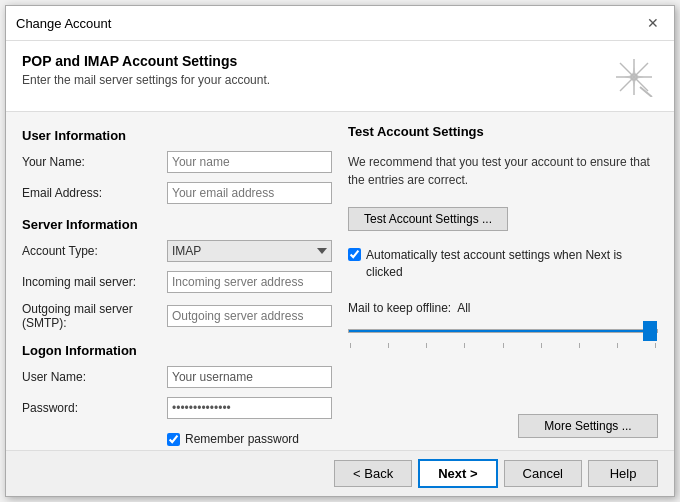  I want to click on outgoing-mail-row: Outgoing mail server (SMTP):, so click(177, 316).